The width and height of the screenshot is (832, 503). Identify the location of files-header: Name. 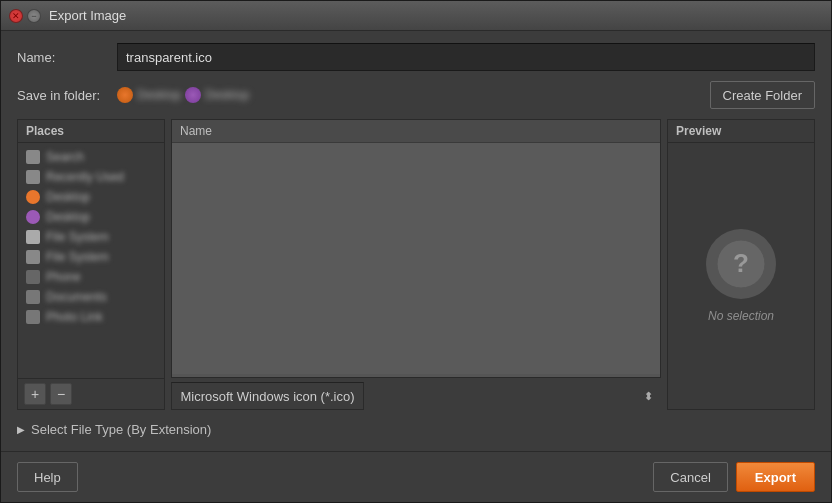
(416, 132).